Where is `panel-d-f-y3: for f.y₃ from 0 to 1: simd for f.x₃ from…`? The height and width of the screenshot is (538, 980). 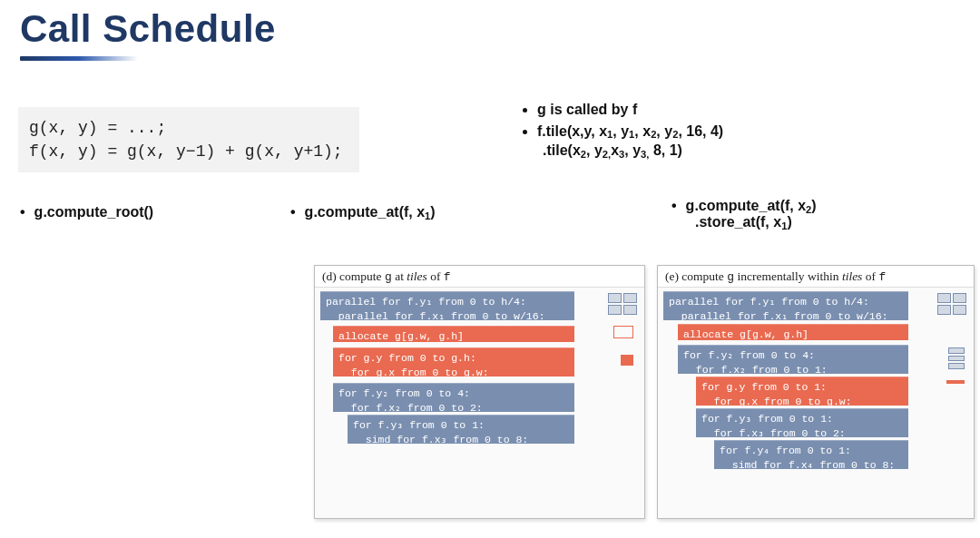 panel-d-f-y3: for f.y₃ from 0 to 1: simd for f.x₃ from… is located at coordinates (461, 429).